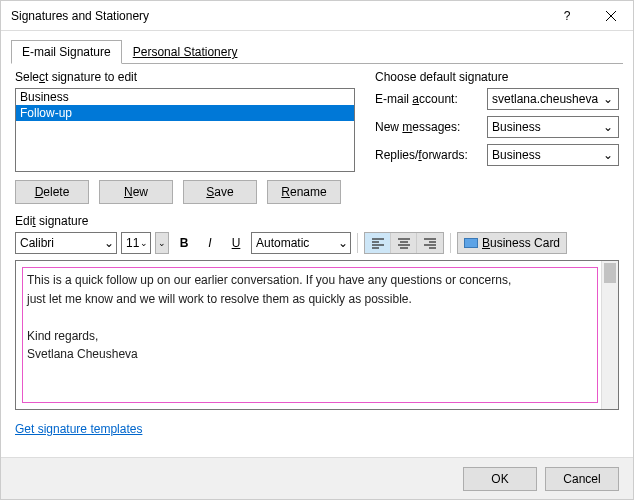  Describe the element at coordinates (80, 16) in the screenshot. I see `window-title: Signatures and Stationery` at that location.